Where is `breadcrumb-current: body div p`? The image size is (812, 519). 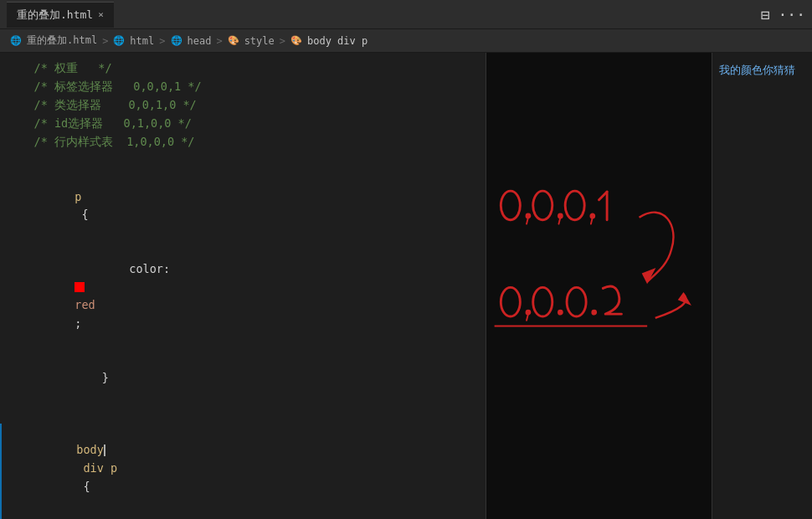 breadcrumb-current: body div p is located at coordinates (337, 41).